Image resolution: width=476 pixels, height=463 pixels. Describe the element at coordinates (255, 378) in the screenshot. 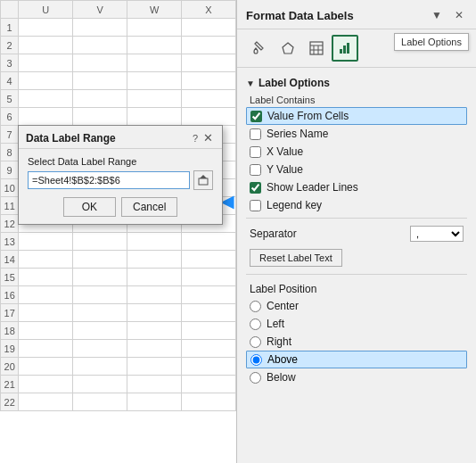

I see `position-below-radio` at that location.